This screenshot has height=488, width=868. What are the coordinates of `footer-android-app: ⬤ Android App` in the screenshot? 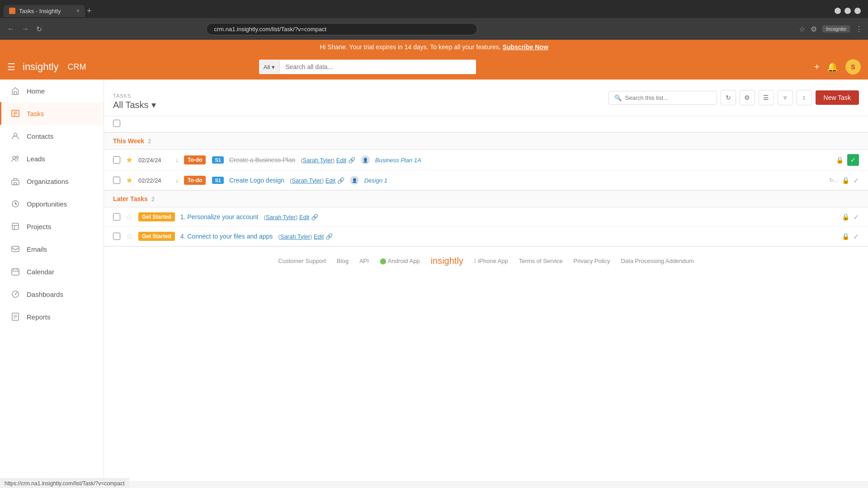 It's located at (400, 261).